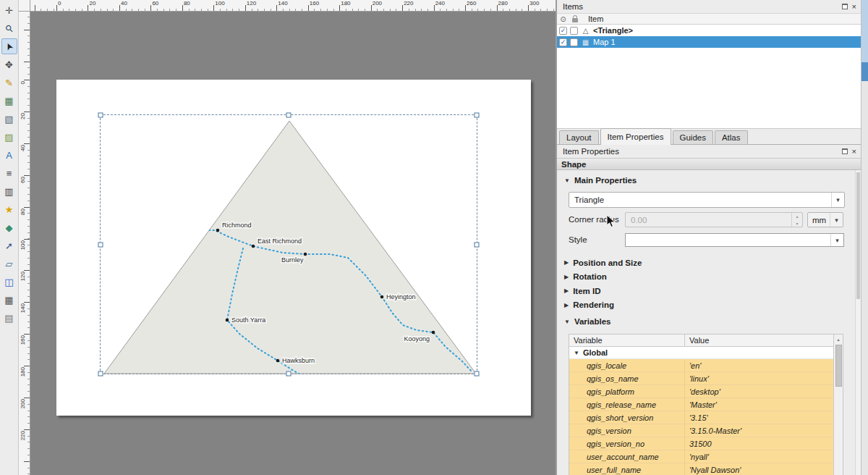 The image size is (868, 475). I want to click on main-properties-section: ▼ Main Properties, so click(600, 180).